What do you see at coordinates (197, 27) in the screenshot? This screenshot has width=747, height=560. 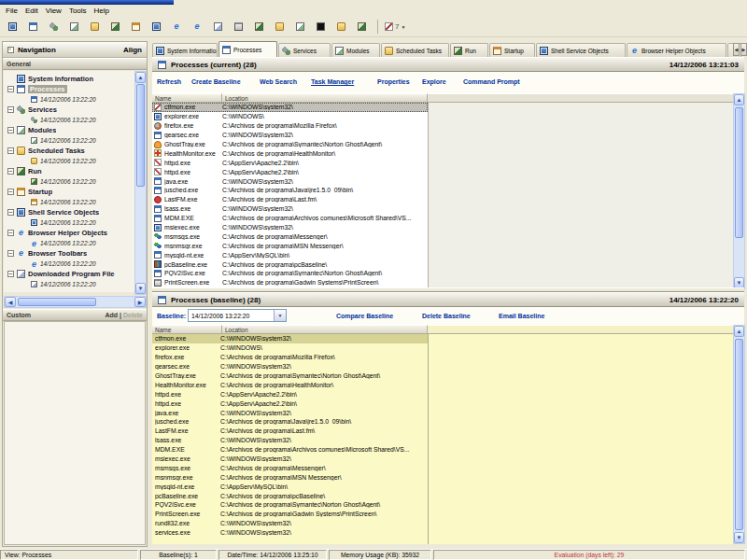 I see `toolbar-button-10: e` at bounding box center [197, 27].